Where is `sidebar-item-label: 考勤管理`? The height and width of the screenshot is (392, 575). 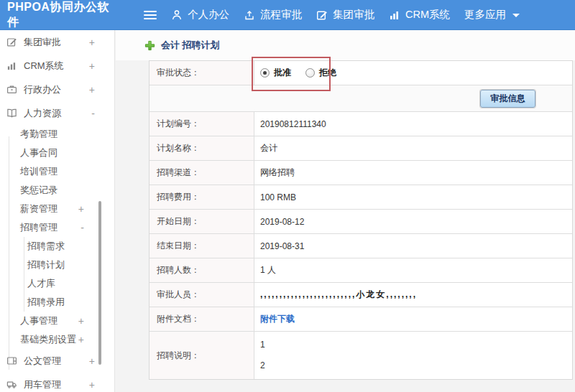
sidebar-item-label: 考勤管理 is located at coordinates (39, 134).